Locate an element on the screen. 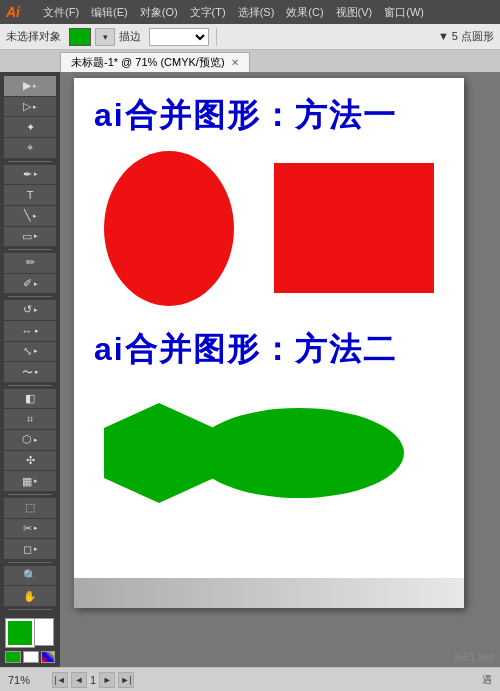 Image resolution: width=500 pixels, height=691 pixels. lasso-btn: ⌖ is located at coordinates (30, 148).